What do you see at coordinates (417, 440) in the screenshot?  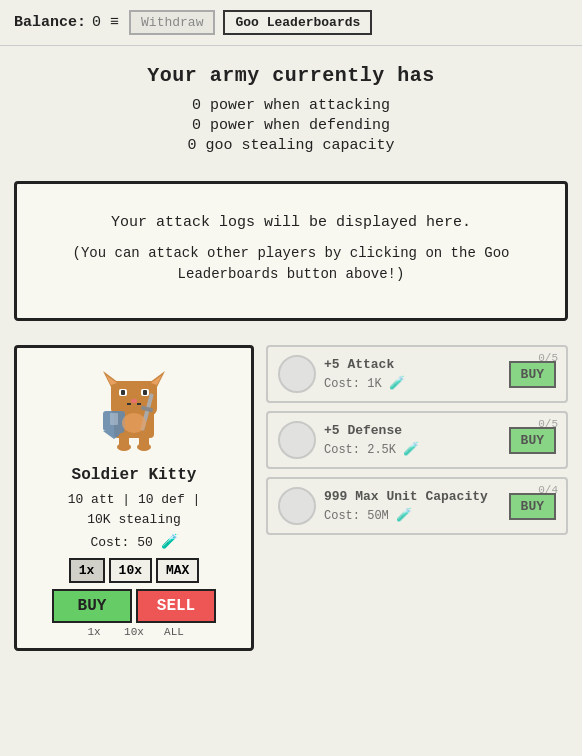 I see `upgrade-card-1: +5 Defense Cost: 2.5K 🧪 0/5 BUY` at bounding box center [417, 440].